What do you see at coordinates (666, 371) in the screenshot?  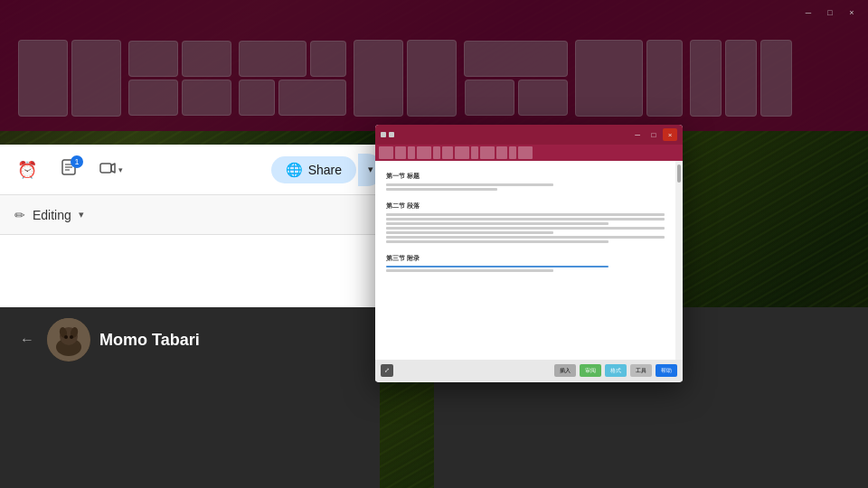 I see `doc-footer-btn-5: 帮助` at bounding box center [666, 371].